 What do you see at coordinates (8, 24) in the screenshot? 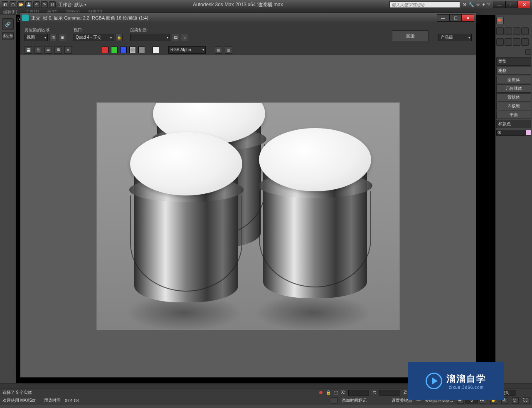
I see `link-tool-icon: 🔗` at bounding box center [8, 24].